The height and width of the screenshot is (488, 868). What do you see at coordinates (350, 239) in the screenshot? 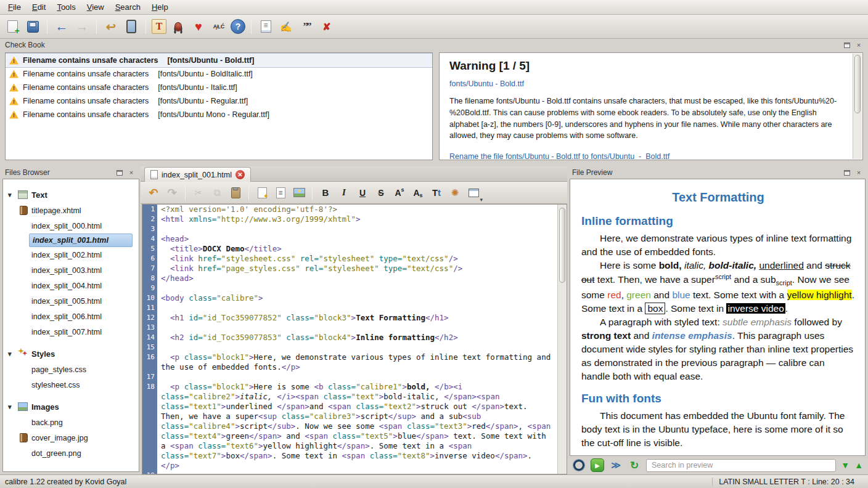
I see `code-line: 4<head>` at bounding box center [350, 239].